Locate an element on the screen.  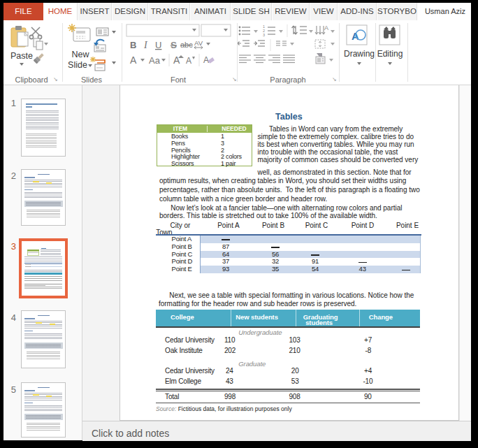
svg-text: B is located at coordinates (133, 45).